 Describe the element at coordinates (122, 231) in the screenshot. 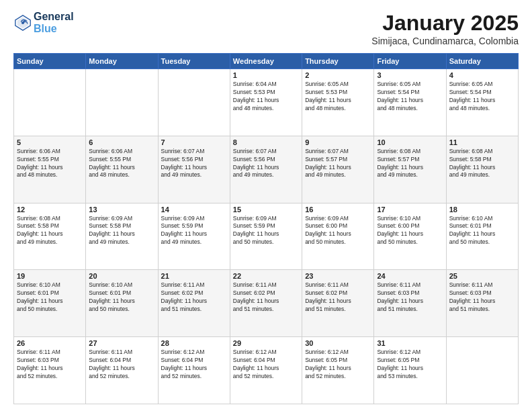

I see `day-info: Sunrise: 6:09 AMSunset: 5:58 PMDaylight:…` at that location.